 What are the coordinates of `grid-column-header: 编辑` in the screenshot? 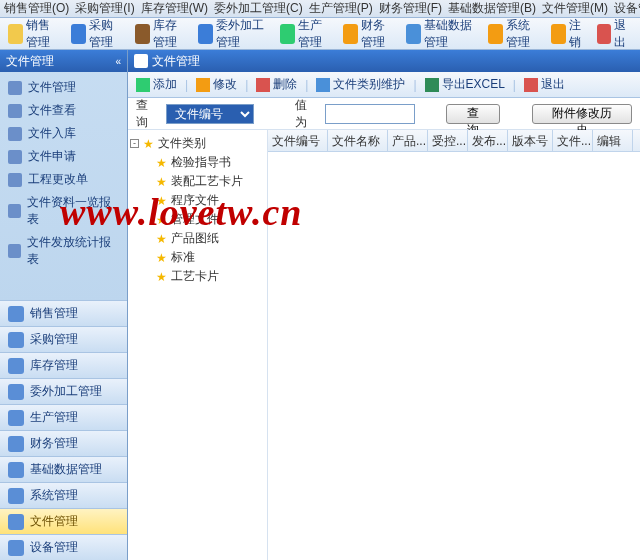 It's located at (613, 140).